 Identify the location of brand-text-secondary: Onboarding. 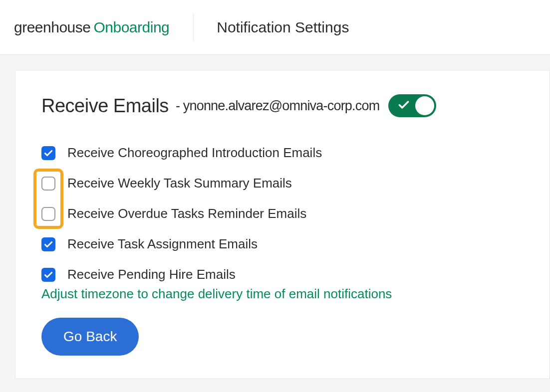
(131, 27).